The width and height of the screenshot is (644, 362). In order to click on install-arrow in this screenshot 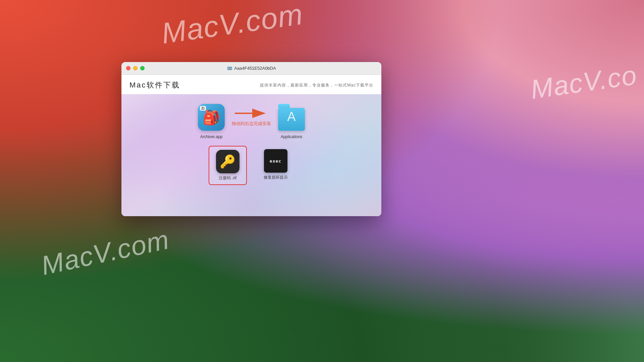, I will do `click(252, 113)`.